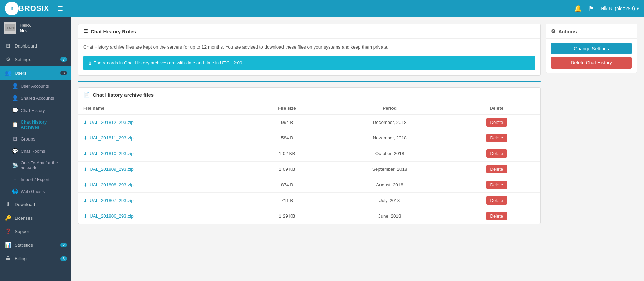 The width and height of the screenshot is (644, 281). Describe the element at coordinates (15, 86) in the screenshot. I see `user-accounts-icon: 👤` at that location.